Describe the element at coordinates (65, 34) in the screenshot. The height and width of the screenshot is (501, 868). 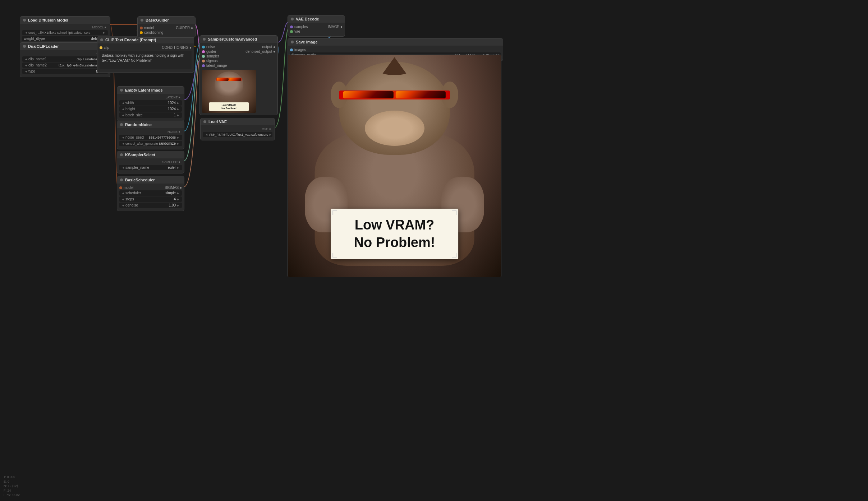
I see `node-body: MODEL ● ◄ unet_n..flMX1/flux1-schnell-fp…` at that location.